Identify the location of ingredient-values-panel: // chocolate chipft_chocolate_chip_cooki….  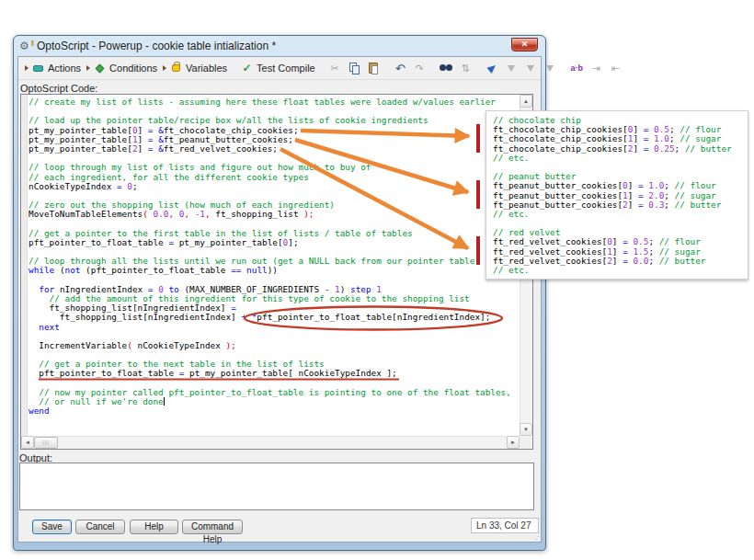
(617, 195).